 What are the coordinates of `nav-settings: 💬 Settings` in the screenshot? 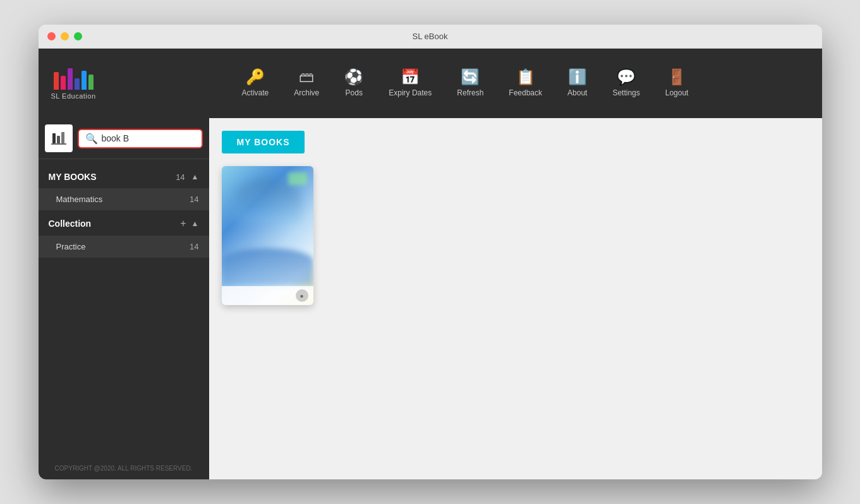 It's located at (626, 83).